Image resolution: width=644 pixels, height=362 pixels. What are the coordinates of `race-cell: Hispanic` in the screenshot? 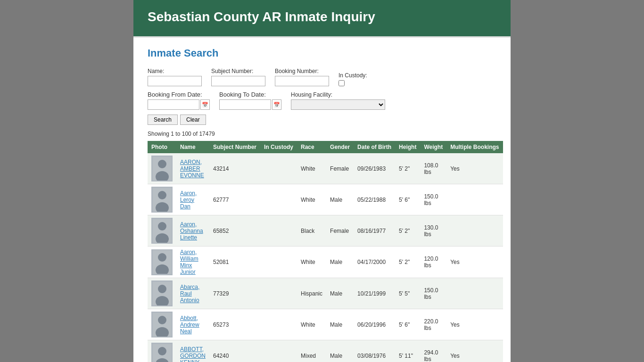 It's located at (312, 294).